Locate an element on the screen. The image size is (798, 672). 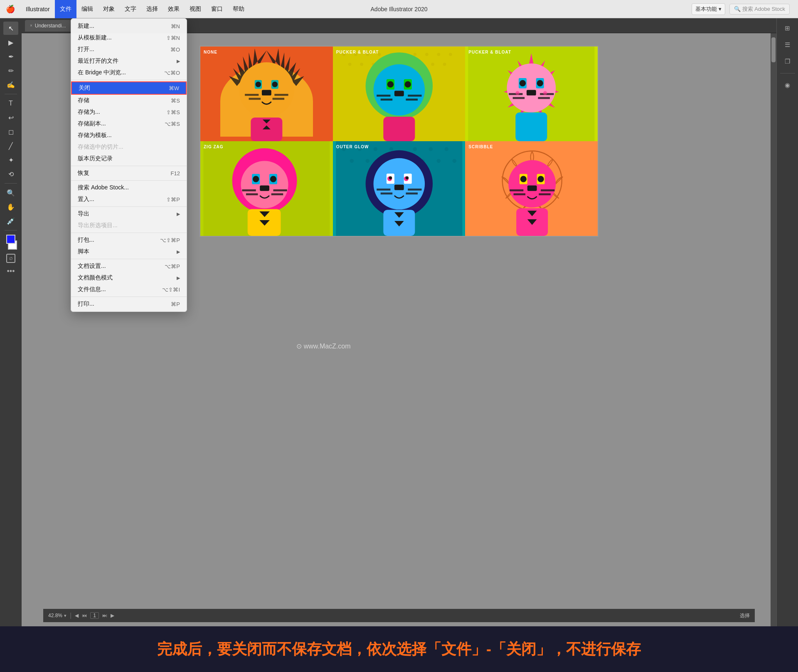
zoom-level: 42.8% is located at coordinates (55, 616).